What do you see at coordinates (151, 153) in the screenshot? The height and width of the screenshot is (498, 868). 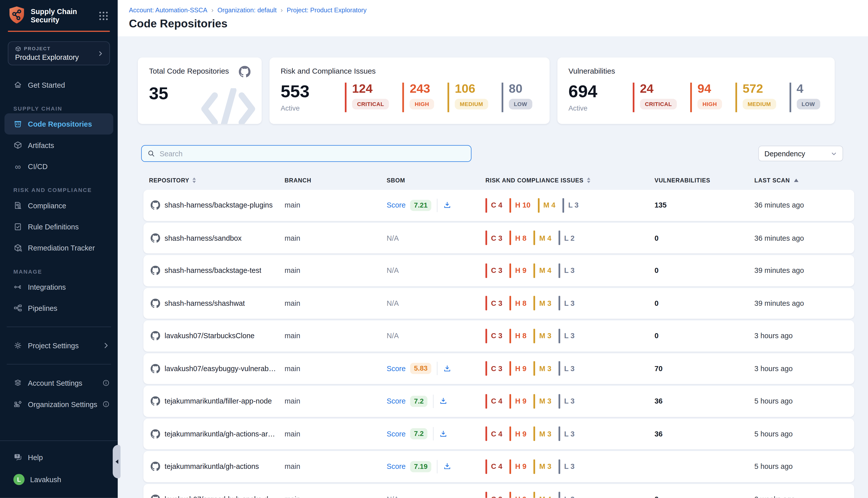 I see `search-icon` at bounding box center [151, 153].